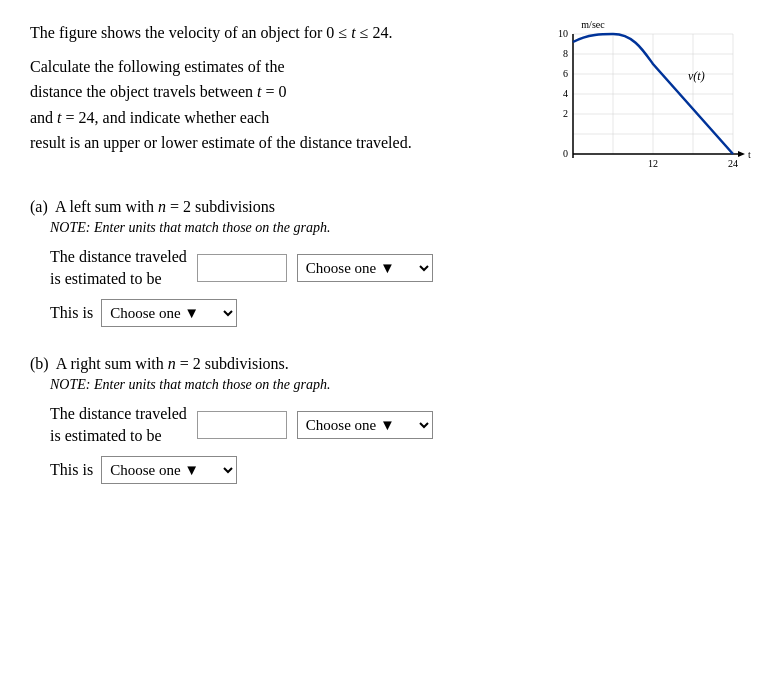  What do you see at coordinates (169, 470) in the screenshot?
I see `part-b-this-is-select: Choose one ▼ an upper estimate a lower e…` at bounding box center [169, 470].